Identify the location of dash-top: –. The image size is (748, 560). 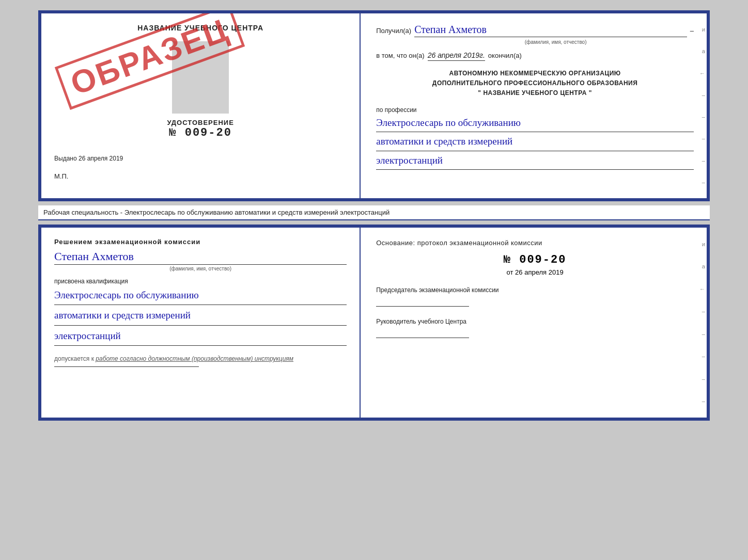
(692, 31).